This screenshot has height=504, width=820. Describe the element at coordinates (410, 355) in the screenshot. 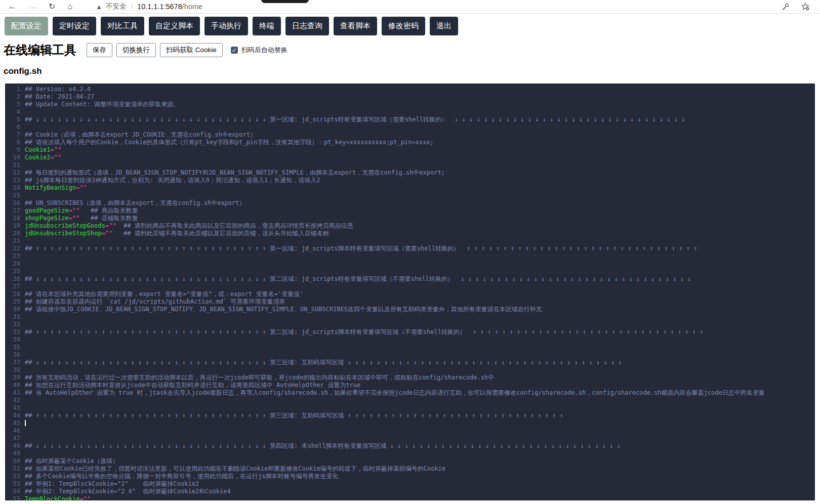

I see `code-line: 36` at that location.